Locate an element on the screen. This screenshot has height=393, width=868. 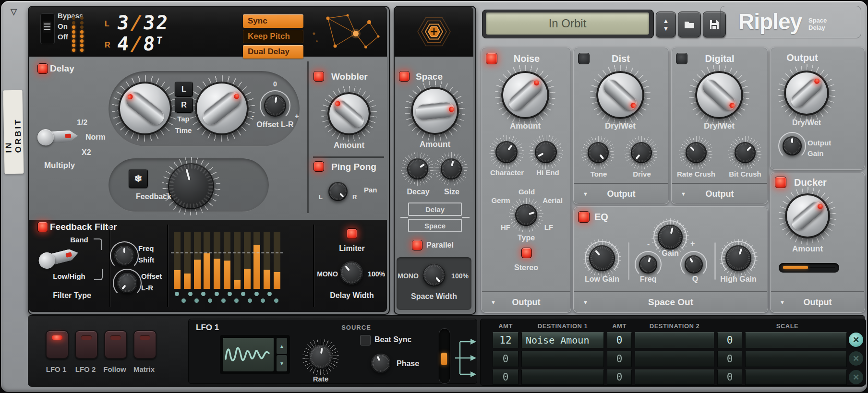
noise-amount-knob is located at coordinates (525, 95).